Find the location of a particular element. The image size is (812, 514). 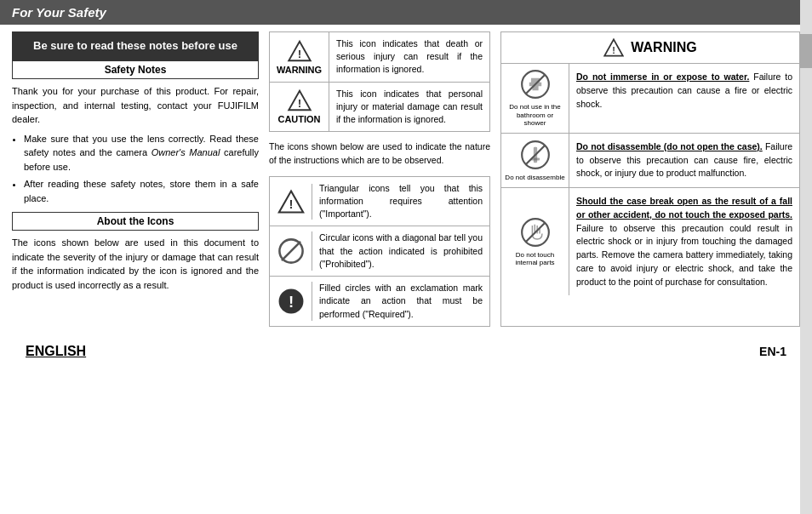

caution-label: CAUTION is located at coordinates (299, 119).